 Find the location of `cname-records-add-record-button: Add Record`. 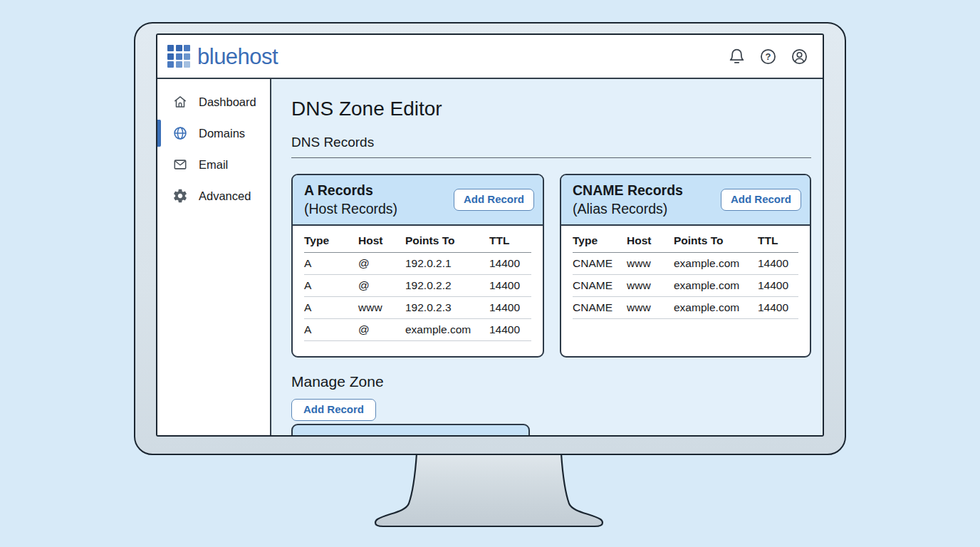

cname-records-add-record-button: Add Record is located at coordinates (761, 199).